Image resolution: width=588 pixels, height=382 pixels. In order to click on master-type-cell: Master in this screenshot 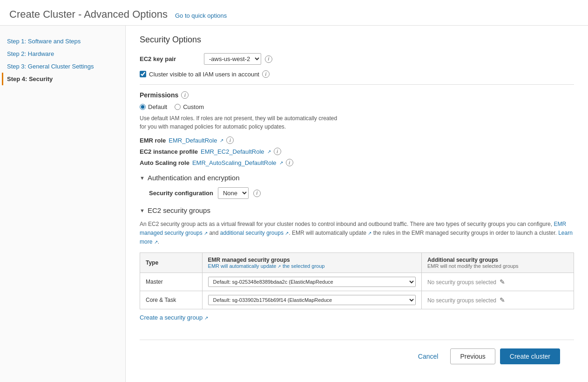, I will do `click(171, 281)`.